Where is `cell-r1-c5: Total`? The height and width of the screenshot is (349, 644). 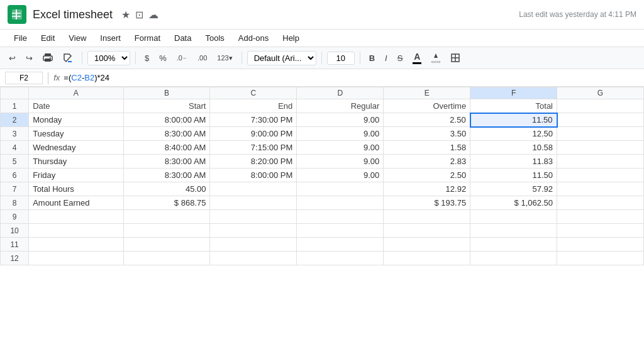 cell-r1-c5: Total is located at coordinates (514, 106).